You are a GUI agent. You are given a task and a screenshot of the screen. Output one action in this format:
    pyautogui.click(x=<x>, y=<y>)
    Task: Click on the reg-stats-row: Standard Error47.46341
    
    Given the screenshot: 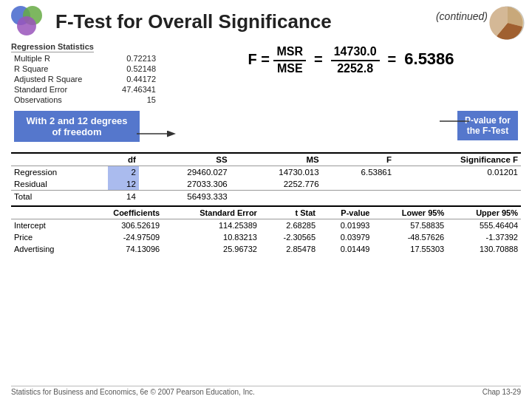 What is the action you would take?
    pyautogui.click(x=85, y=89)
    